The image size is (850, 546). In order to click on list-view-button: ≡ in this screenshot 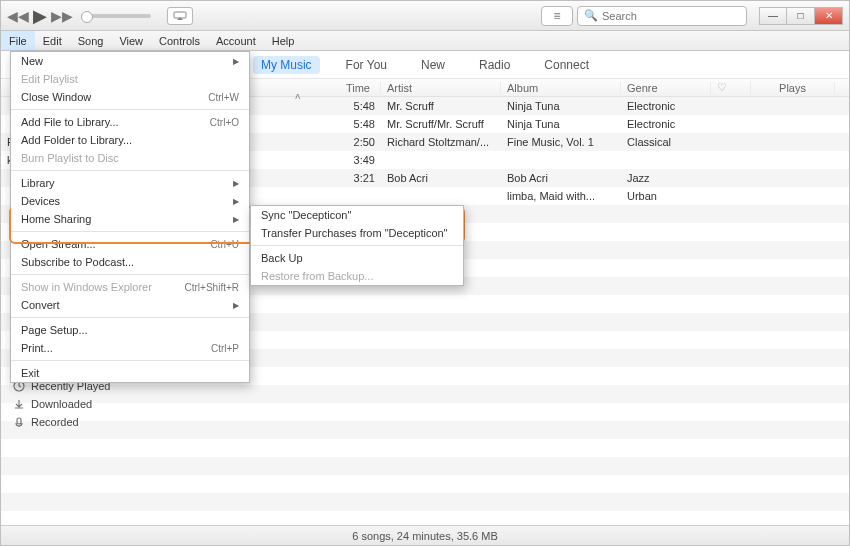, I will do `click(557, 16)`.